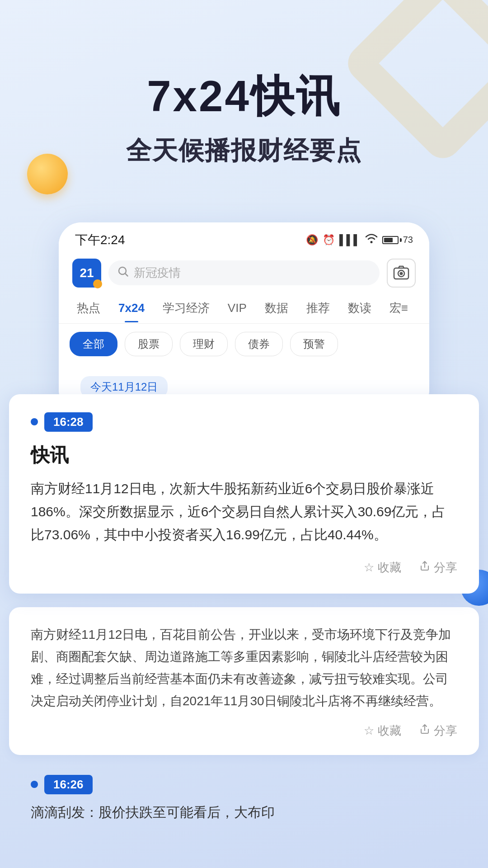 The image size is (488, 868). I want to click on status-bar: 下午2:24 🔕 ⏰ ▌▌▌ 73, so click(244, 238).